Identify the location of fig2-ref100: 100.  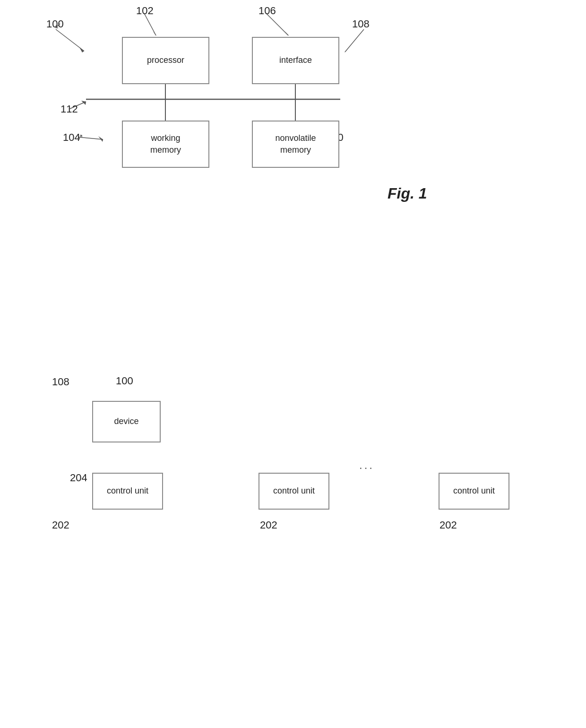
(125, 381).